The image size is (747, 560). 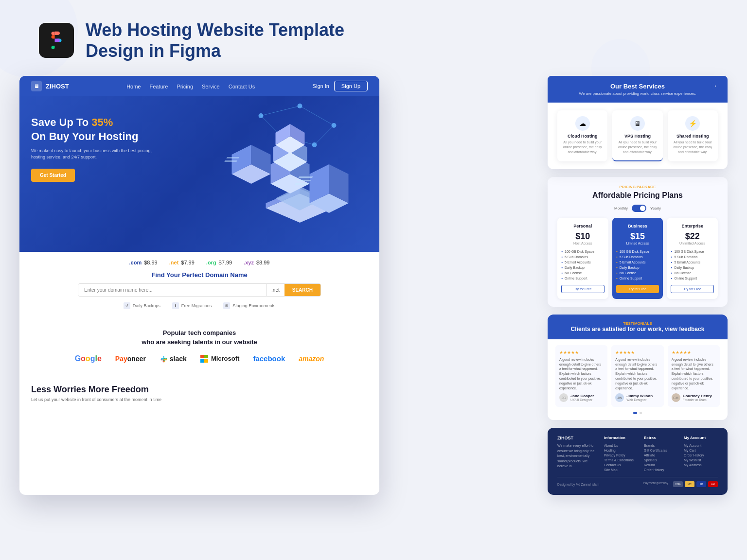 What do you see at coordinates (701, 455) in the screenshot?
I see `footer-order: Order History` at bounding box center [701, 455].